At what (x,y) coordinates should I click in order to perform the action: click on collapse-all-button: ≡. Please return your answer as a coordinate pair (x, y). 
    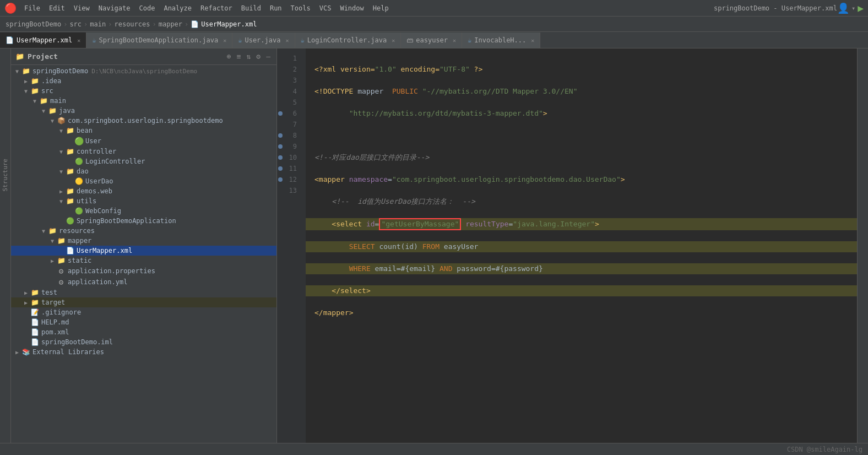
    Looking at the image, I should click on (239, 56).